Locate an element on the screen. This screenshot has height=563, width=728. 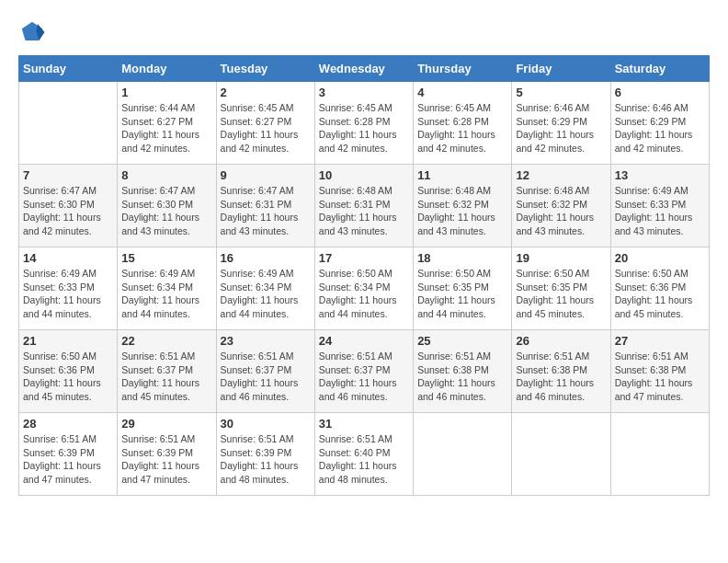
day-number: 13 is located at coordinates (660, 175).